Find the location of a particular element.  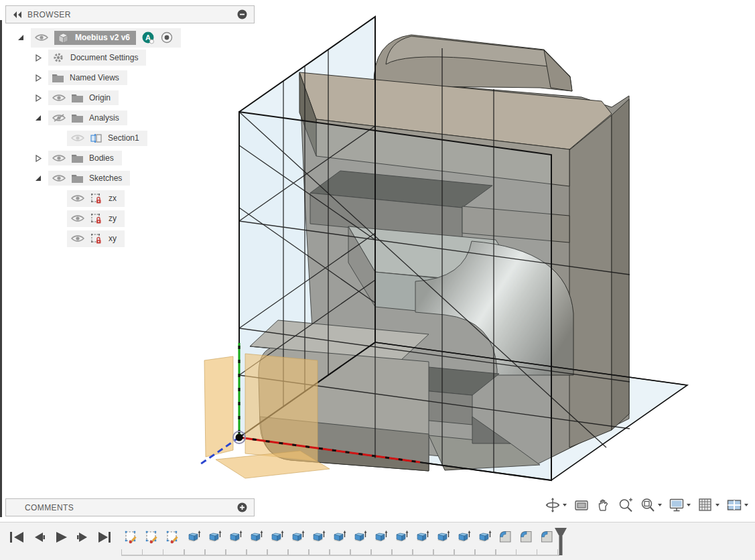

tree-label: zx is located at coordinates (113, 198).